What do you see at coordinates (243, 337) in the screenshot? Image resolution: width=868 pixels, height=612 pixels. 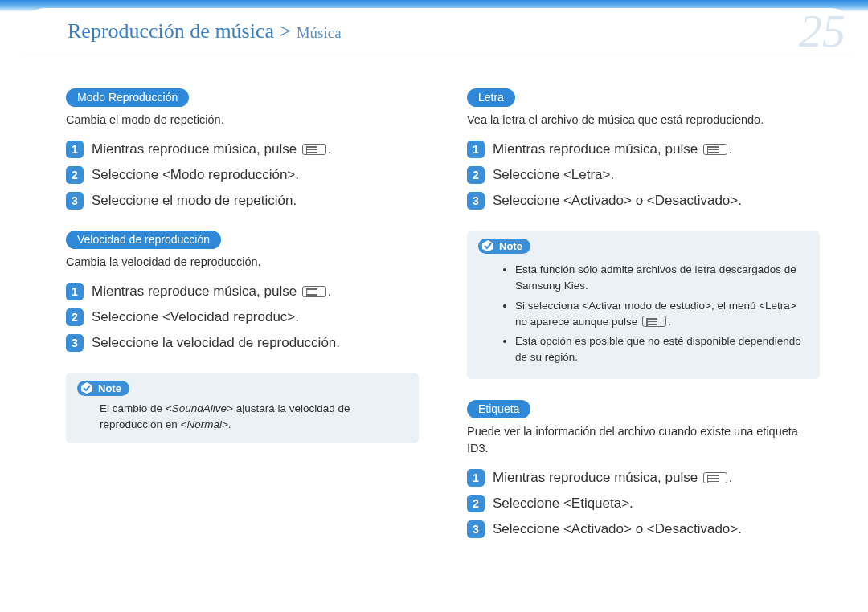 I see `section-speed: Velocidad de reproducción Cambia la velo…` at bounding box center [243, 337].